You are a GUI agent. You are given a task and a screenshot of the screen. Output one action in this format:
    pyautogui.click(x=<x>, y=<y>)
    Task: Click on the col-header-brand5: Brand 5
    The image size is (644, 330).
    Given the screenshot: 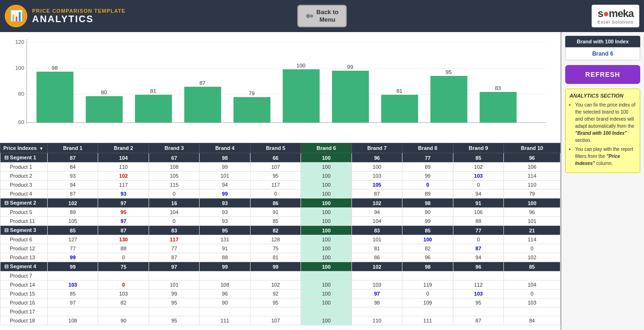 What is the action you would take?
    pyautogui.click(x=276, y=148)
    